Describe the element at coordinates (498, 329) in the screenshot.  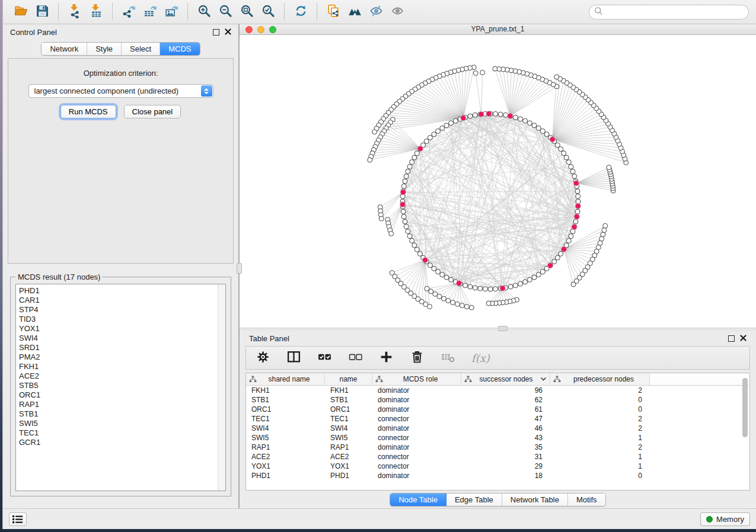
I see `horizontal-splitter` at that location.